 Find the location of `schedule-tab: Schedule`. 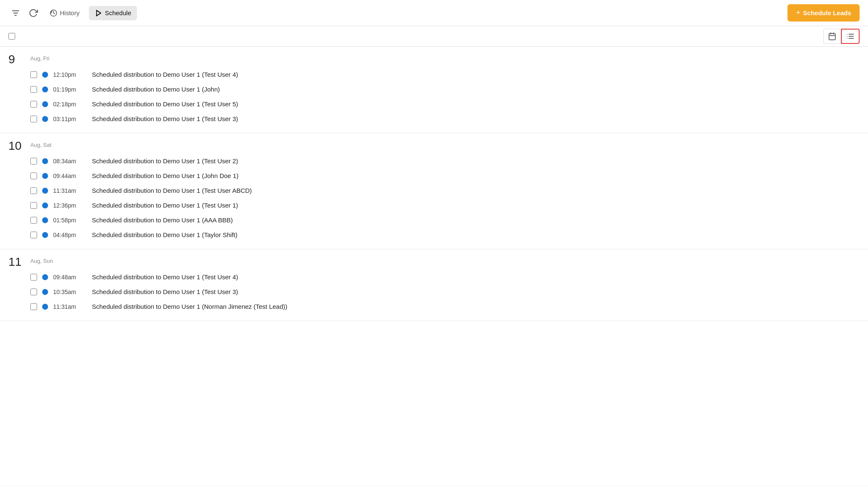

schedule-tab: Schedule is located at coordinates (113, 13).